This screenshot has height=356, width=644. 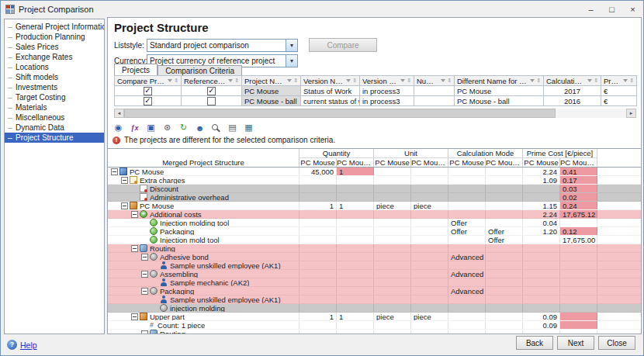 What do you see at coordinates (374, 231) in the screenshot?
I see `tree-row-packaging: PackagingOfferOffer1.200.12` at bounding box center [374, 231].